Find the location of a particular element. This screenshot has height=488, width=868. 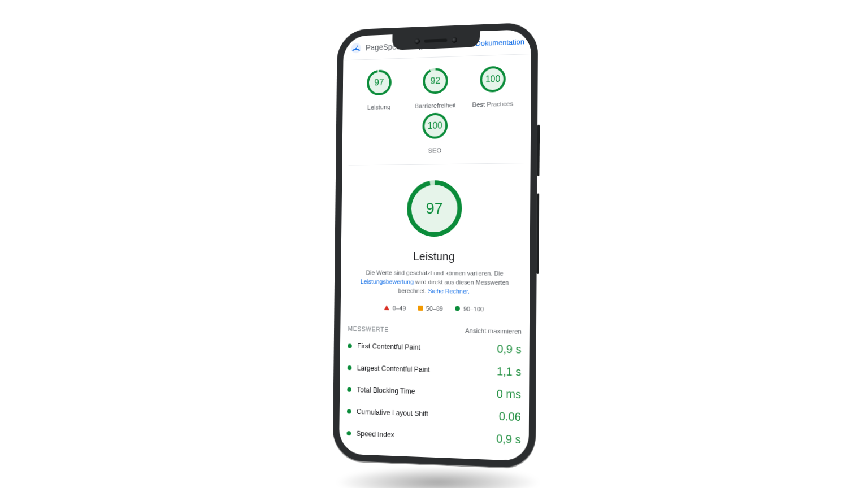

pagespeed-logo-icon is located at coordinates (356, 48).